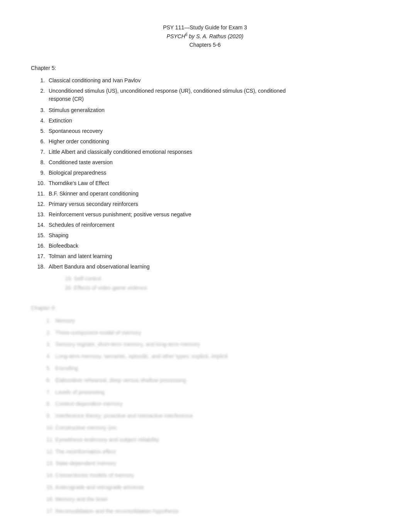 The height and width of the screenshot is (532, 410). I want to click on list-item: Tolman and latent learning, so click(213, 257).